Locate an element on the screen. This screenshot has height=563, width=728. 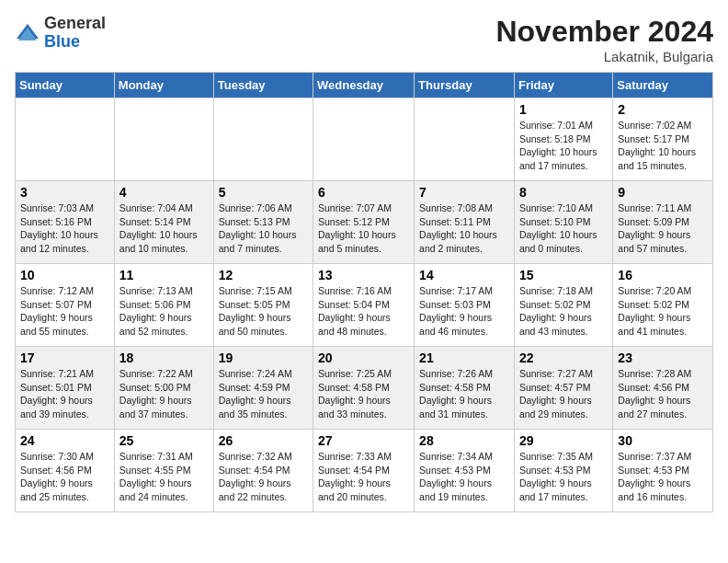
header-col-saturday: Saturday is located at coordinates (664, 86).